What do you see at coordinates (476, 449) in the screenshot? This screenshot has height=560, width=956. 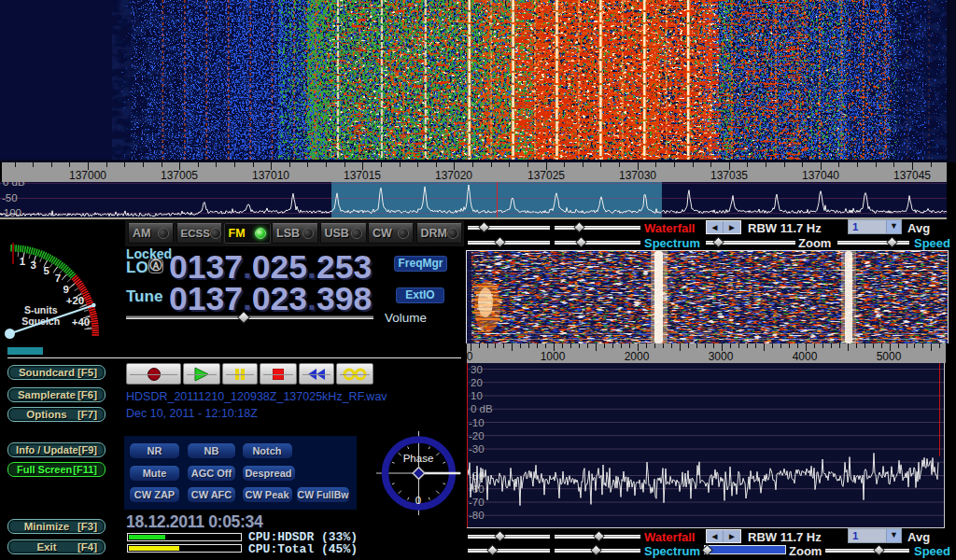 I see `svg-text: -30` at bounding box center [476, 449].